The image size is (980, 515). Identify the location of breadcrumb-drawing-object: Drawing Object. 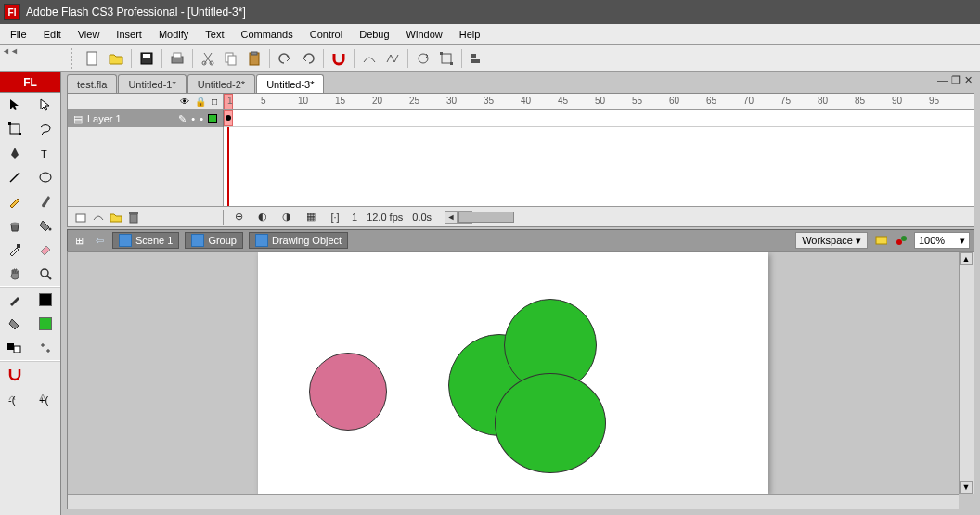
(299, 240).